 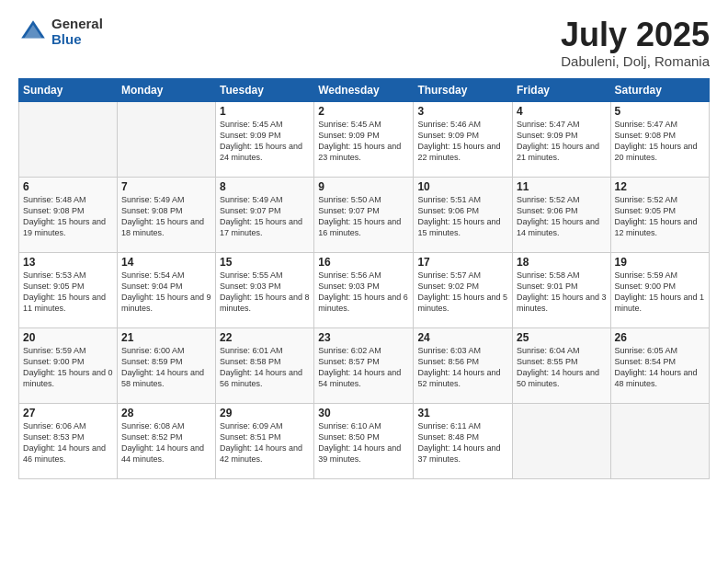 What do you see at coordinates (68, 338) in the screenshot?
I see `day-number: 20` at bounding box center [68, 338].